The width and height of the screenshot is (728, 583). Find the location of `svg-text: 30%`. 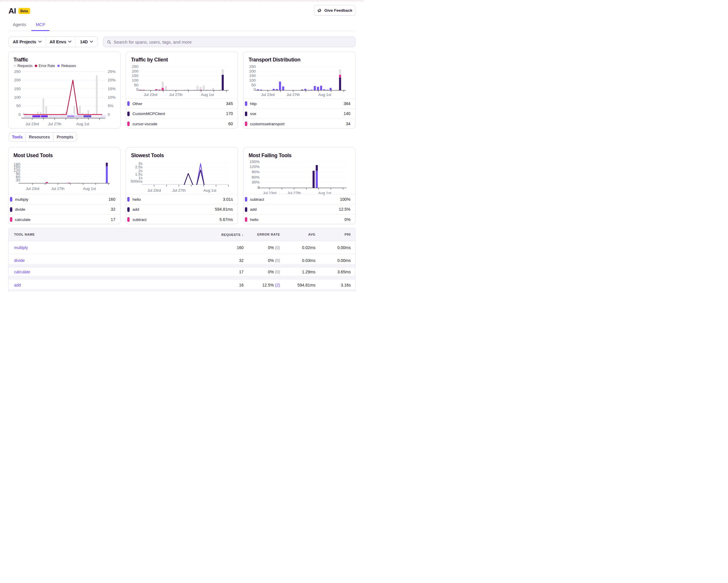

svg-text: 30% is located at coordinates (256, 182).